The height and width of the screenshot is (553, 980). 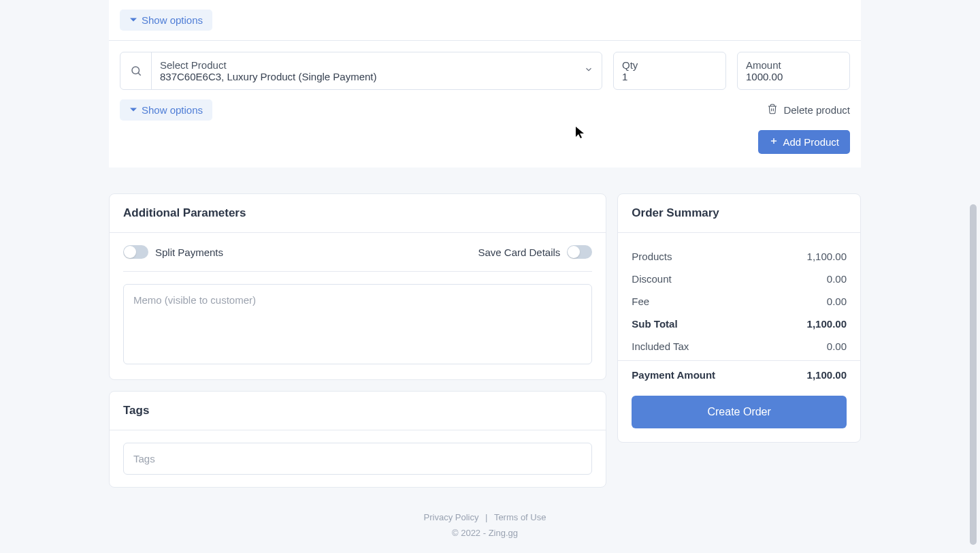 I want to click on order-summary-title: Order Summary, so click(x=739, y=214).